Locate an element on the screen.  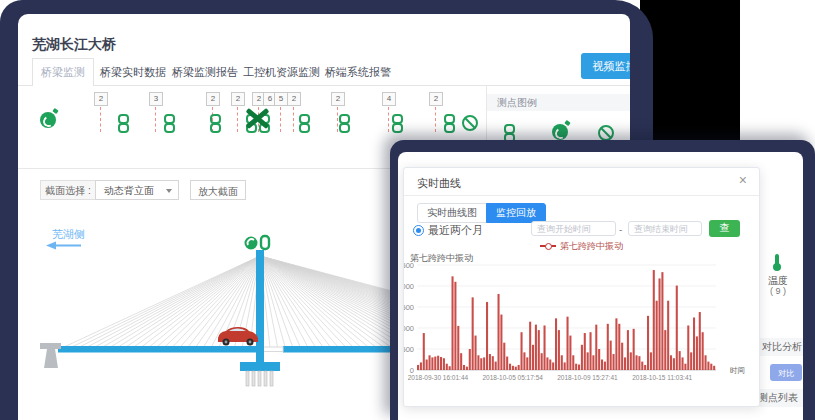
expansion-joint is located at coordinates (273, 350).